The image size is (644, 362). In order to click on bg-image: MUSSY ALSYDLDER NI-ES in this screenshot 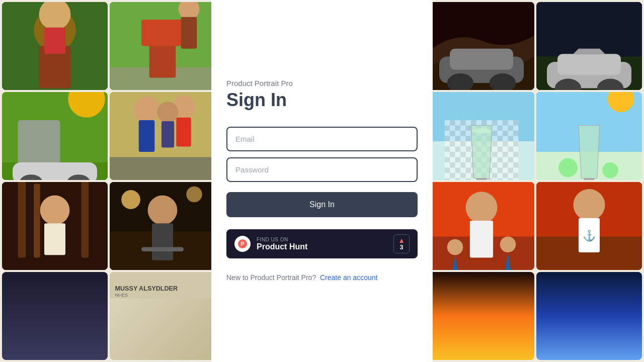, I will do `click(163, 316)`.